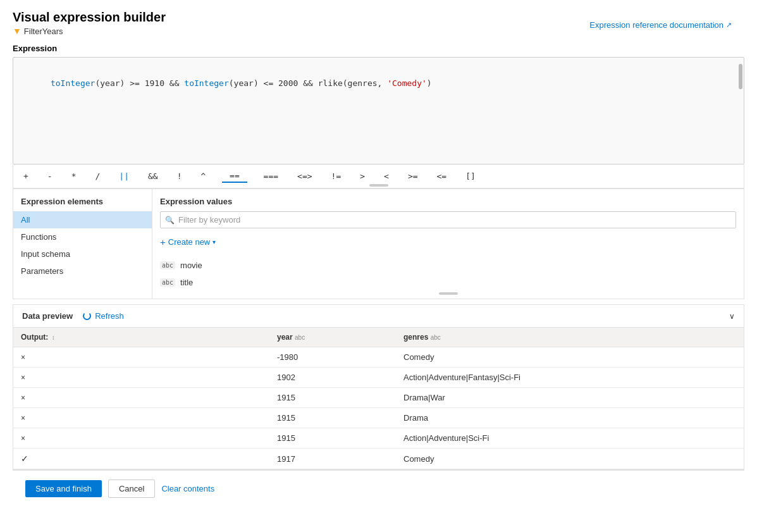  I want to click on op-neq: !=, so click(336, 176).